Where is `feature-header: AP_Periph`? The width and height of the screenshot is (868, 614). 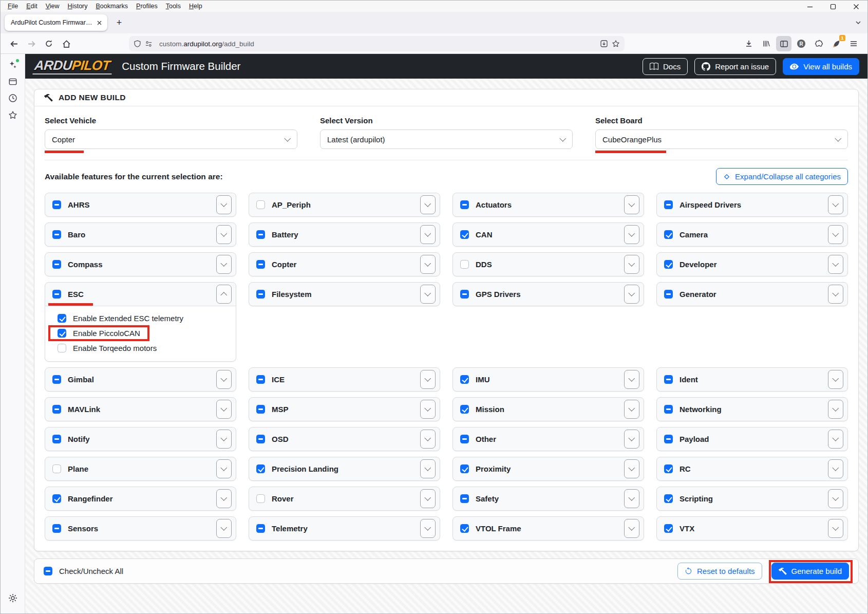
feature-header: AP_Periph is located at coordinates (344, 204).